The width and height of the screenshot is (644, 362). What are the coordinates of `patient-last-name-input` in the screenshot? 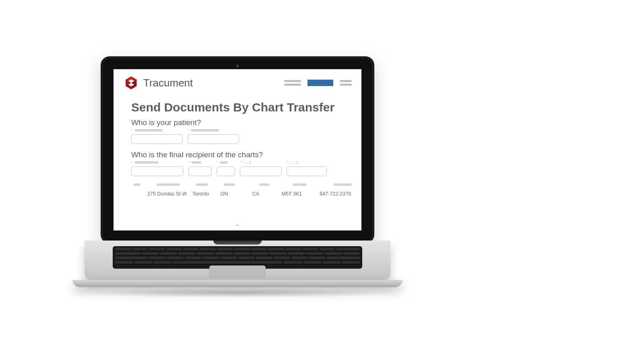 It's located at (213, 139).